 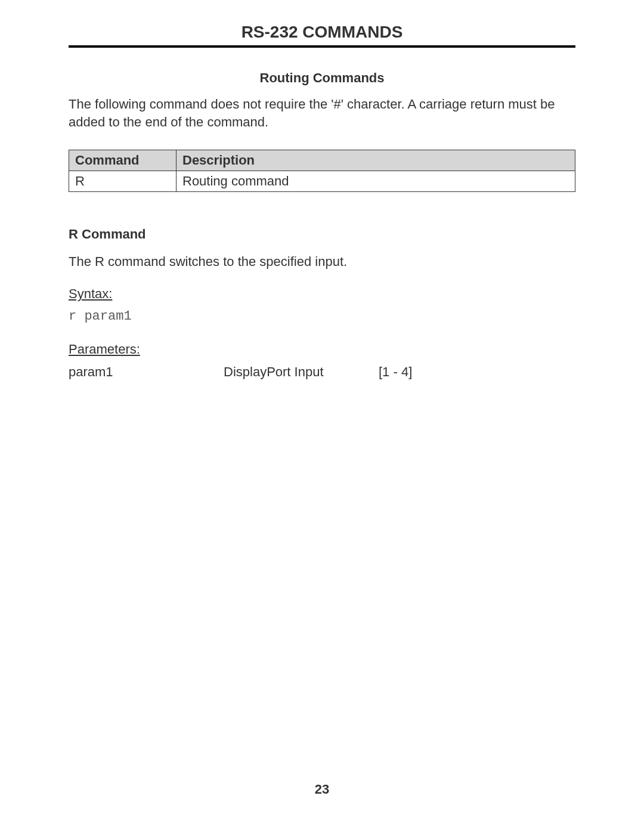 What do you see at coordinates (322, 47) in the screenshot?
I see `title-divider` at bounding box center [322, 47].